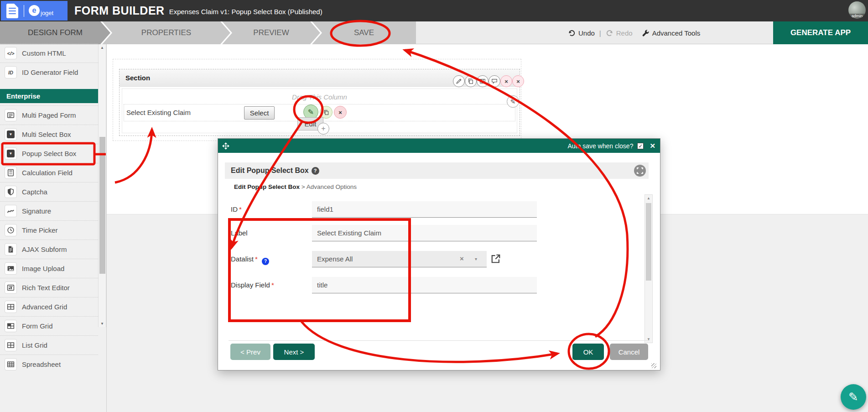 The width and height of the screenshot is (868, 412). I want to click on subform-document-icon, so click(11, 249).